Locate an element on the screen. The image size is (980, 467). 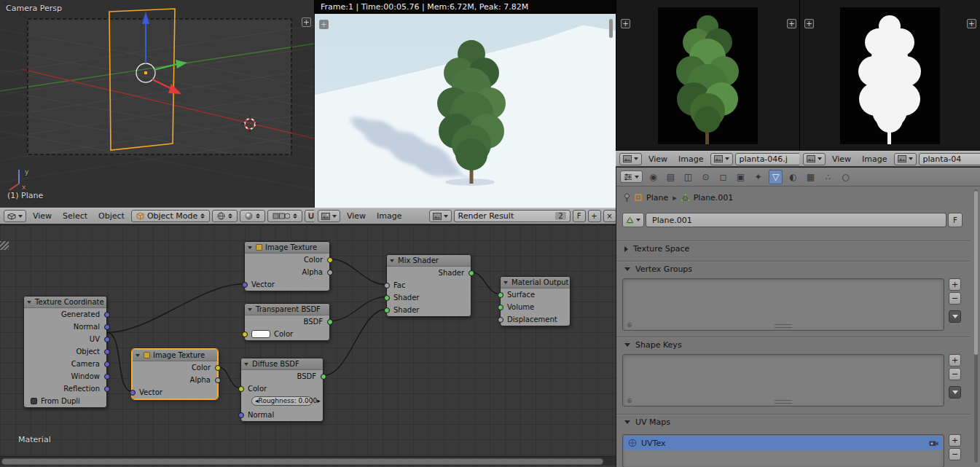
socket-displacement-input is located at coordinates (501, 320).